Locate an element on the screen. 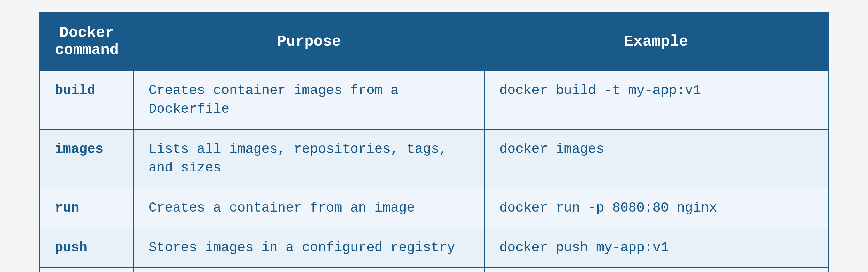  cell-command: run is located at coordinates (87, 208).